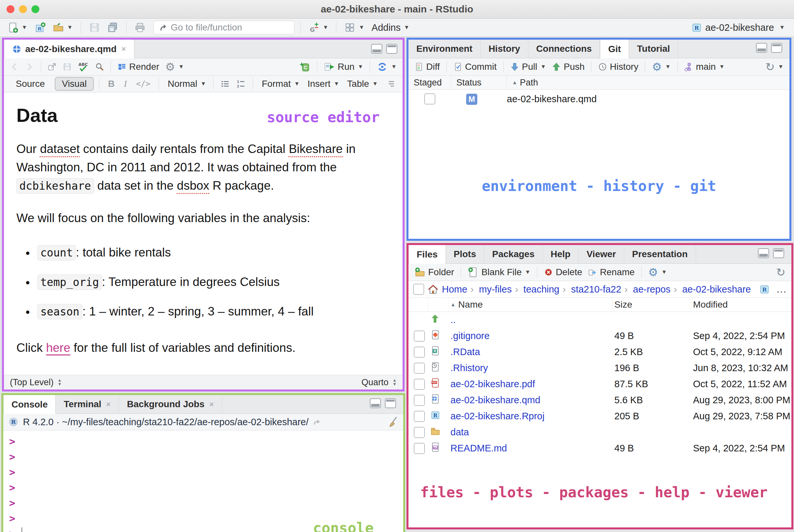 The image size is (794, 532). Describe the element at coordinates (224, 27) in the screenshot. I see `goto-file-input: Go to file/function` at that location.